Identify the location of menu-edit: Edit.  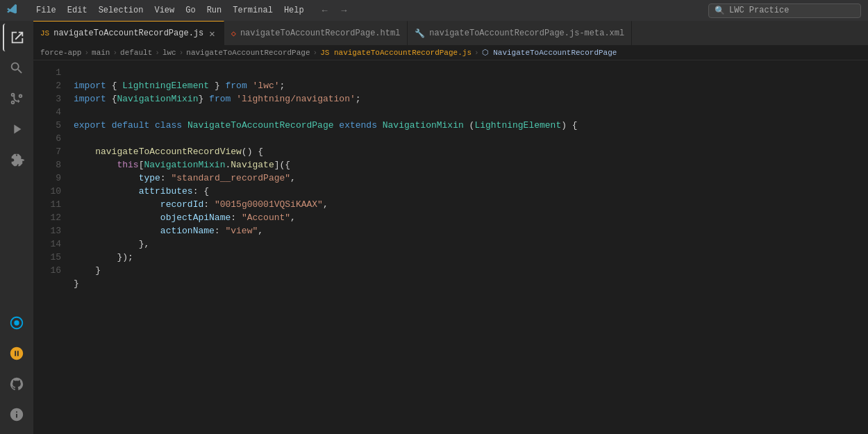
(78, 10).